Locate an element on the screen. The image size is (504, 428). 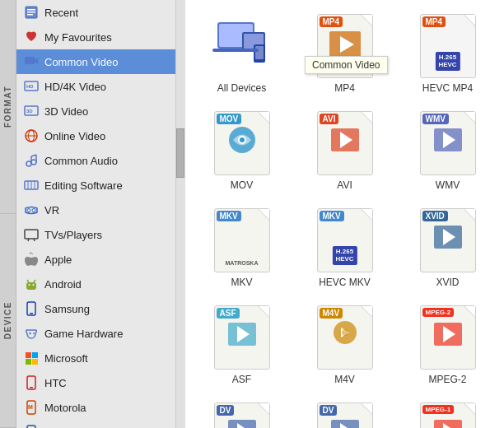
all-devices-label: All Devices is located at coordinates (242, 88).